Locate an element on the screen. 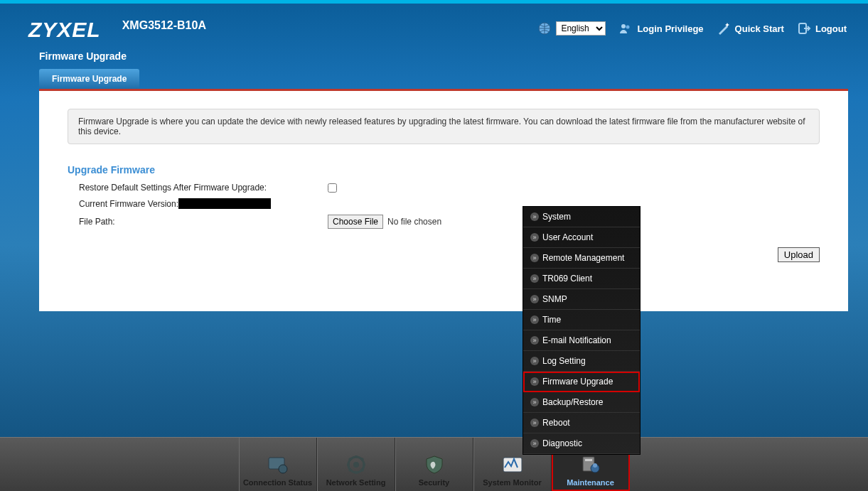 Image resolution: width=868 pixels, height=491 pixels. flyout-item-label: User Account is located at coordinates (567, 237).